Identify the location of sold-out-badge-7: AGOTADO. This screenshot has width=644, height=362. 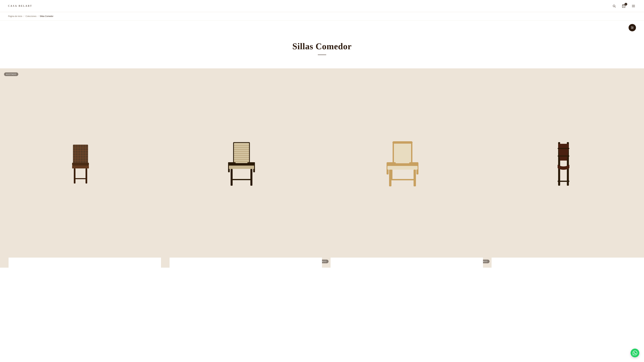
(325, 261).